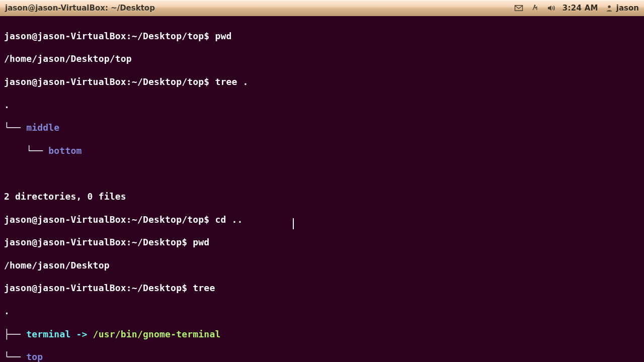 This screenshot has width=644, height=362. What do you see at coordinates (77, 8) in the screenshot?
I see `window-title: jason@jason-VirtualBox: ~/Desktop` at bounding box center [77, 8].